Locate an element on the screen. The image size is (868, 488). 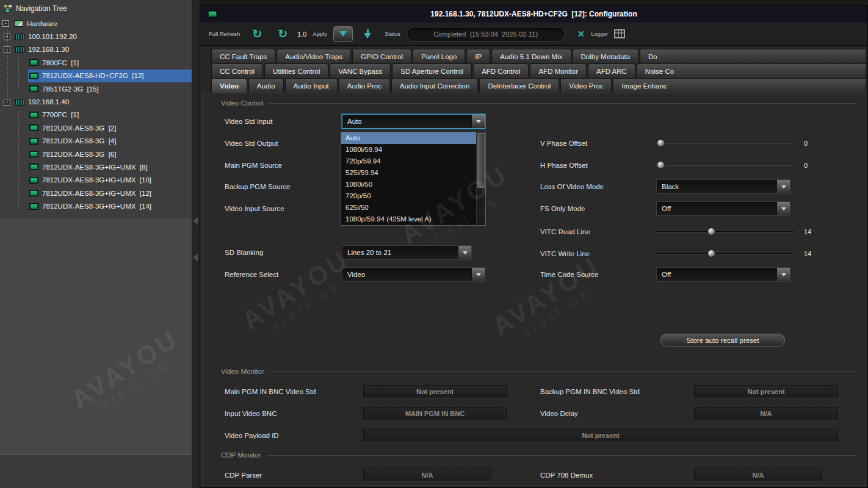
option-1080i-59-94: 1080i/59.94 is located at coordinates (409, 150).